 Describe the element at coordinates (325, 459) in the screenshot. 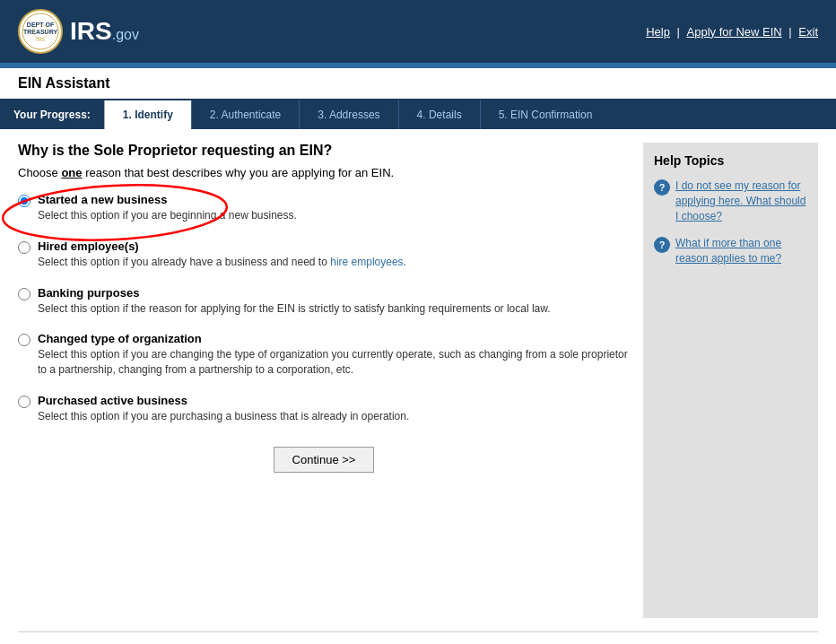

I see `continue-button: Continue >>` at that location.